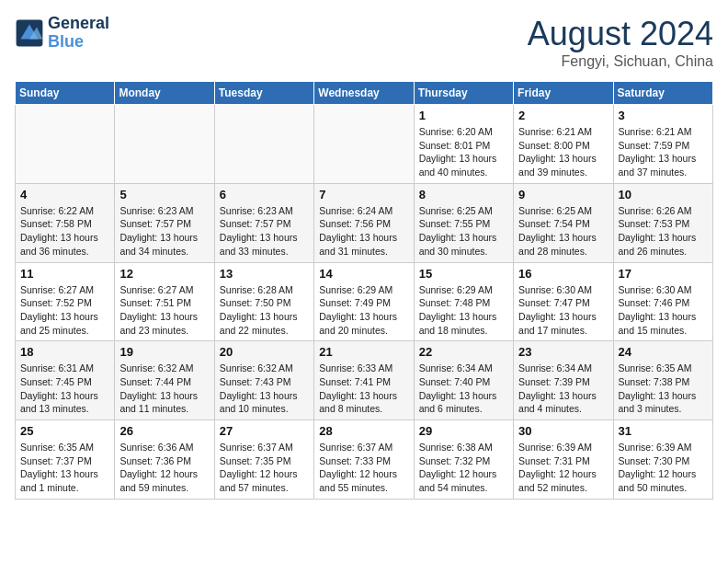 The width and height of the screenshot is (728, 563). I want to click on day-cell-20: 20Sunrise: 6:32 AMSunset: 7:43 PMDayligh…, so click(264, 381).